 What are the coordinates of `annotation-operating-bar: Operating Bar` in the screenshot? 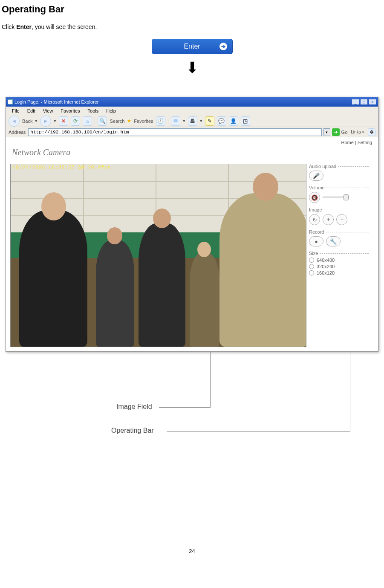 It's located at (133, 431).